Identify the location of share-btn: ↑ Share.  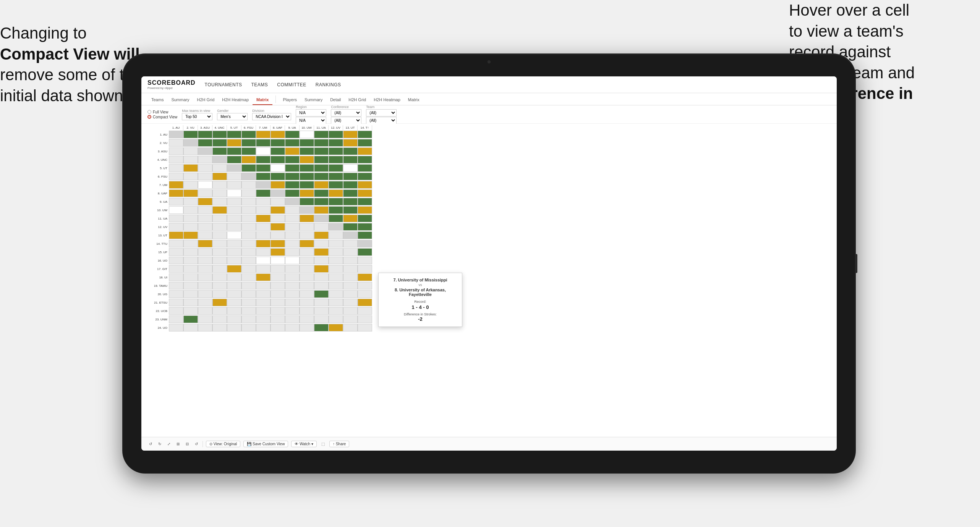
(339, 444).